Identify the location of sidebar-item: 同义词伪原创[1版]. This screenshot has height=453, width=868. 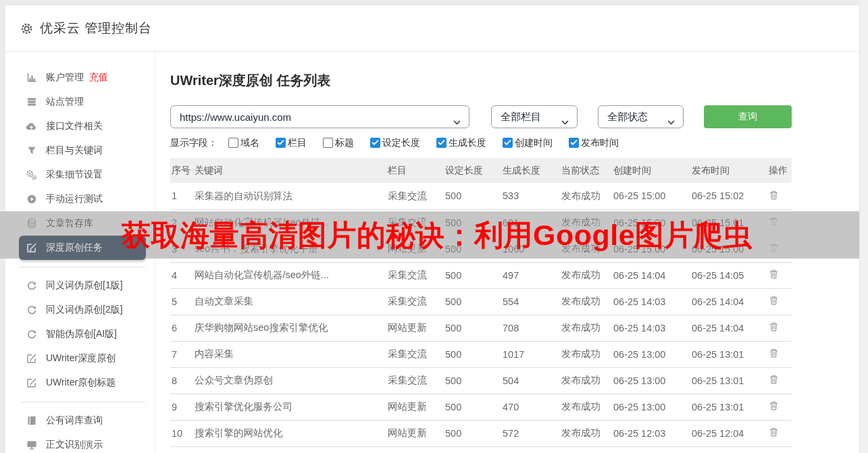
(80, 286).